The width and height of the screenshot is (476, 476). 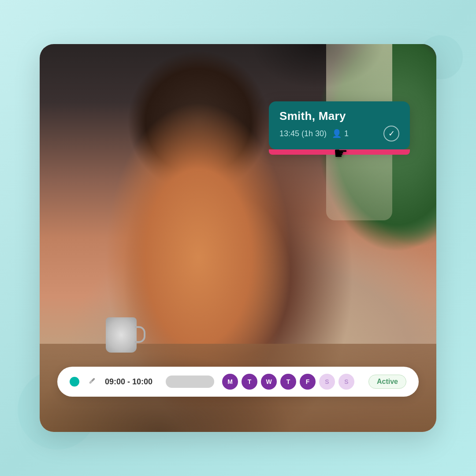 I want to click on appointment-attendees: 1, so click(x=346, y=134).